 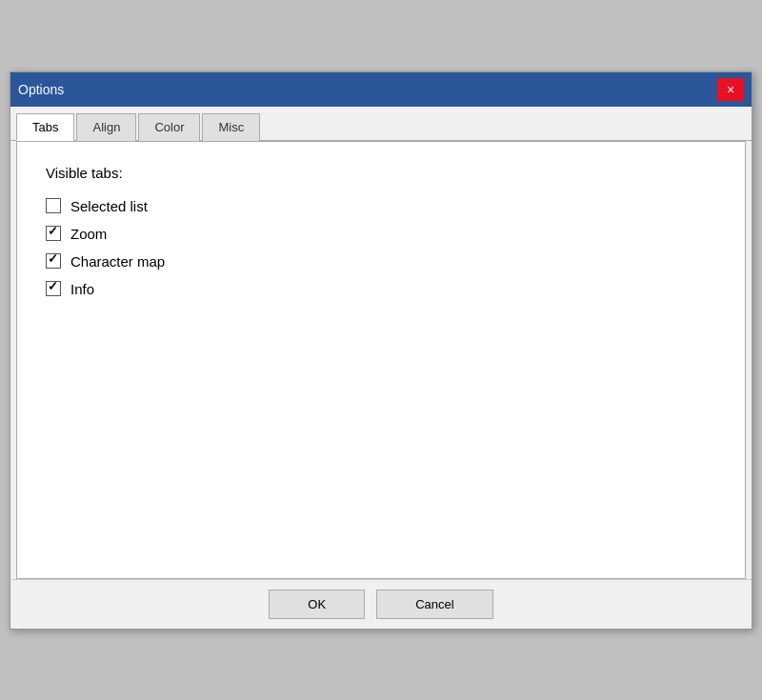 I want to click on checkbox-zoom: Zoom, so click(x=381, y=234).